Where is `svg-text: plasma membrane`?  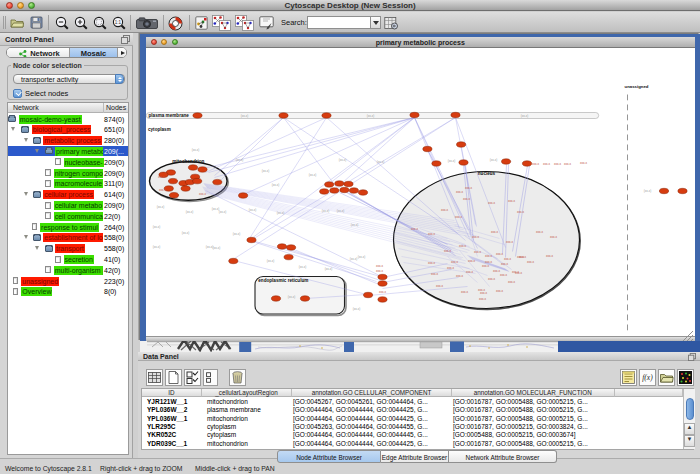
svg-text: plasma membrane is located at coordinates (168, 116).